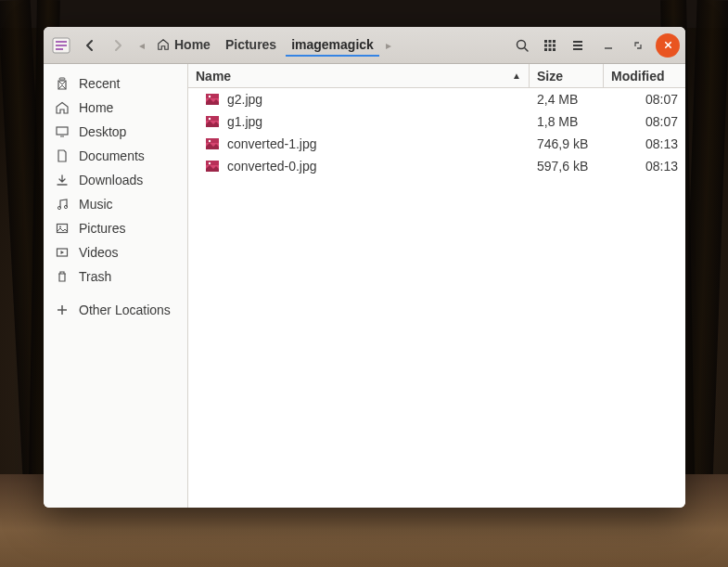 The width and height of the screenshot is (728, 567). What do you see at coordinates (359, 76) in the screenshot?
I see `column-name: Name ▲` at bounding box center [359, 76].